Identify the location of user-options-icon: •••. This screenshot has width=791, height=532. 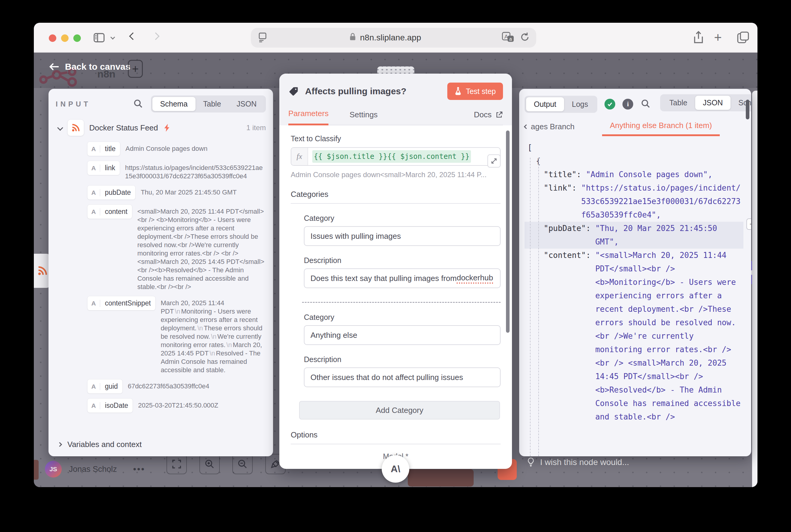
(139, 469).